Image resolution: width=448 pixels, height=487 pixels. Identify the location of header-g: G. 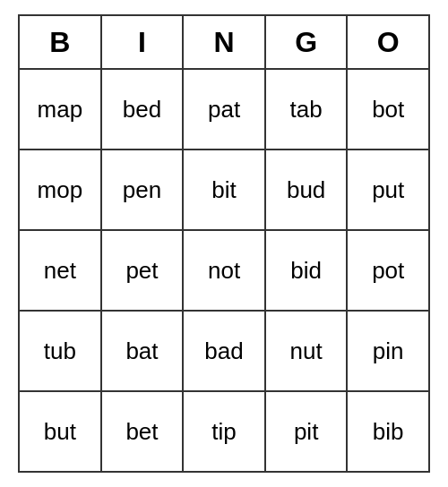
(306, 42).